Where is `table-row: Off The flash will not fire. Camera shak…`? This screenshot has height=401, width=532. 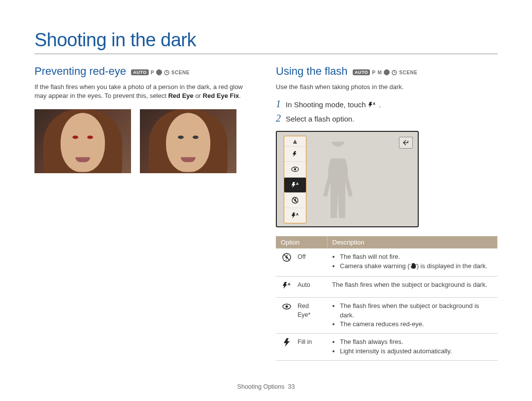
table-row: Off The flash will not fire. Camera shak… is located at coordinates (387, 262).